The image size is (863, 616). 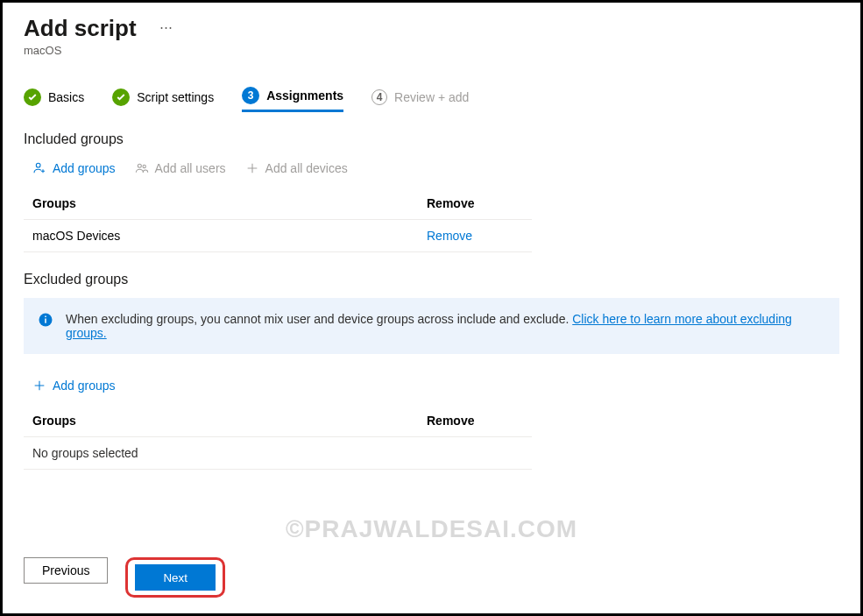 I want to click on info-text: When excluding groups, you cannot mix us…, so click(x=319, y=319).